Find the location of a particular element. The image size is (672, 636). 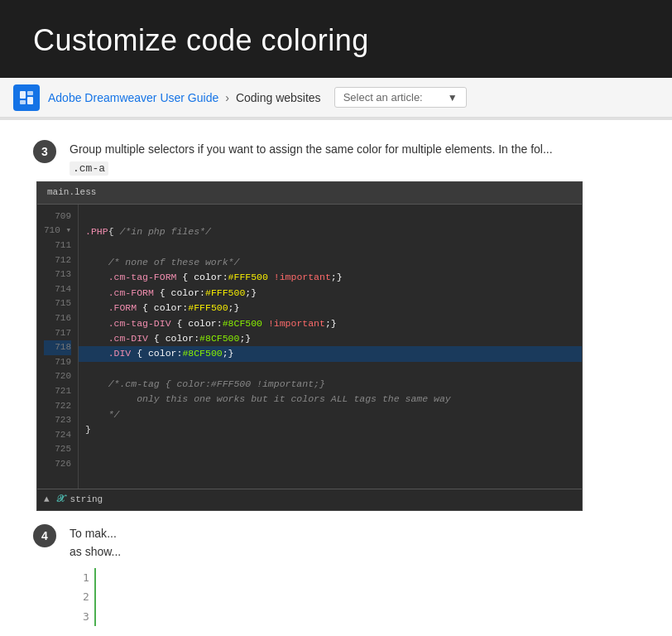

navbar: Adobe Dreamweaver User Guide › Coding we… is located at coordinates (336, 98).